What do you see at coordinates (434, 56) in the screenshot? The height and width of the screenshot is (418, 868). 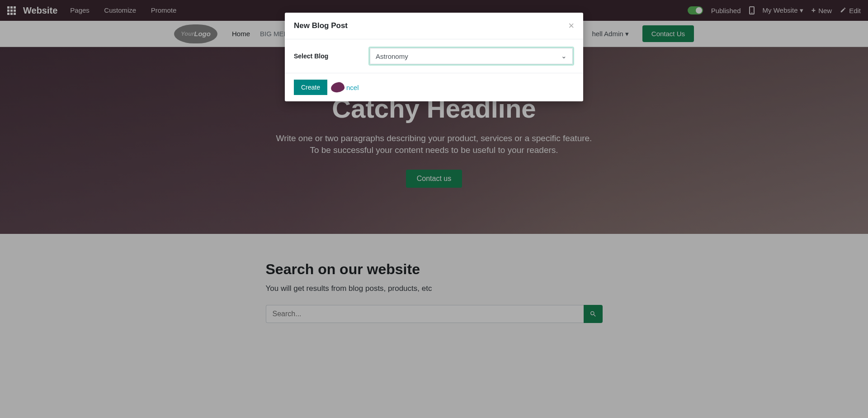 I see `dialog-body: Select Blog Astronomy ⌄` at bounding box center [434, 56].